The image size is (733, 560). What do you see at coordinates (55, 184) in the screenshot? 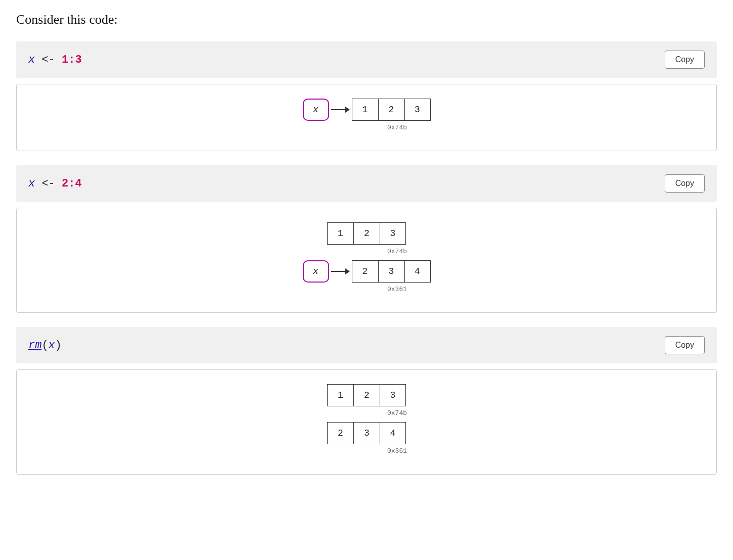
I see `code-text-2: x <- 2:4` at bounding box center [55, 184].